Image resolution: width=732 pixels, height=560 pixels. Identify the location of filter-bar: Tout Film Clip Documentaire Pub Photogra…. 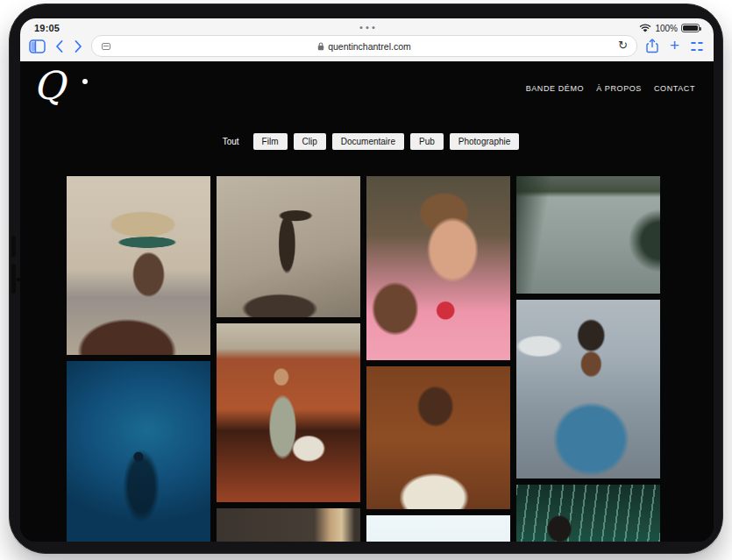
(366, 142).